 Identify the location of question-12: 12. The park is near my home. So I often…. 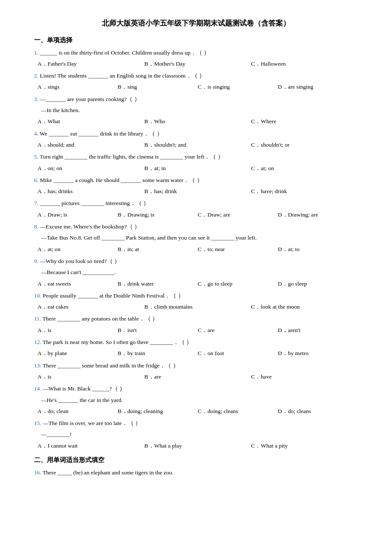
(196, 348).